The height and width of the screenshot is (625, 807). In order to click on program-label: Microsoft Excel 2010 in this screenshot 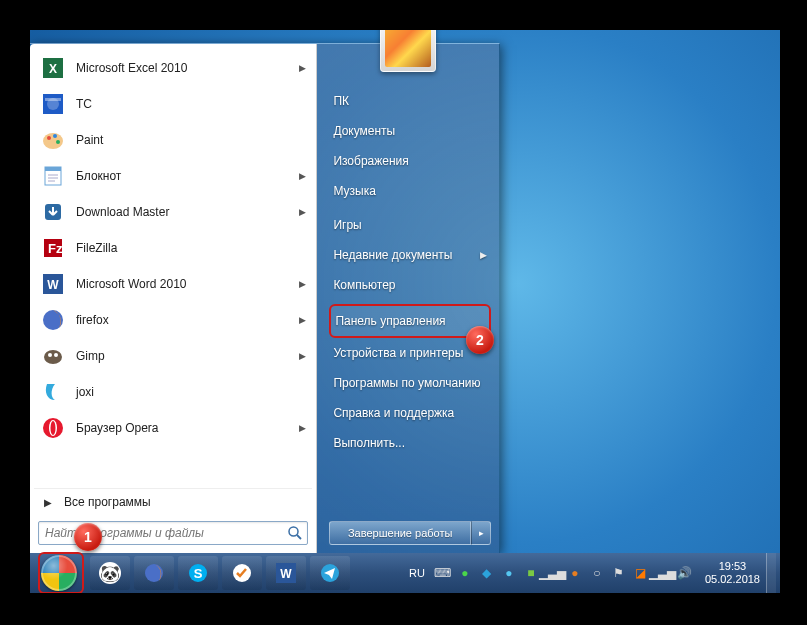, I will do `click(132, 68)`.